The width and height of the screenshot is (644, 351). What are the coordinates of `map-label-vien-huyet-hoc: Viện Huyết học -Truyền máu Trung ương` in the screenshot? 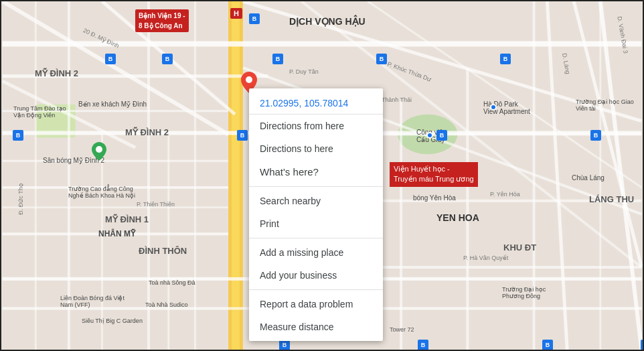 It's located at (434, 174).